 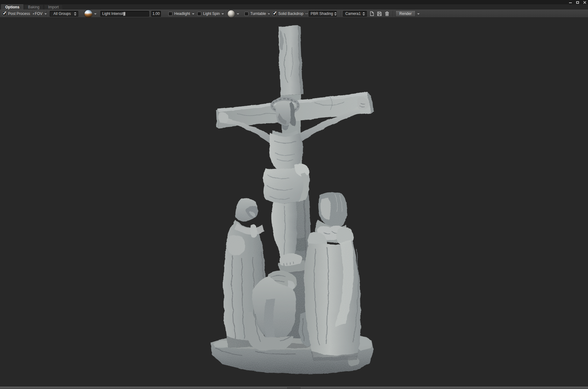 I want to click on render-group: Render, so click(x=408, y=14).